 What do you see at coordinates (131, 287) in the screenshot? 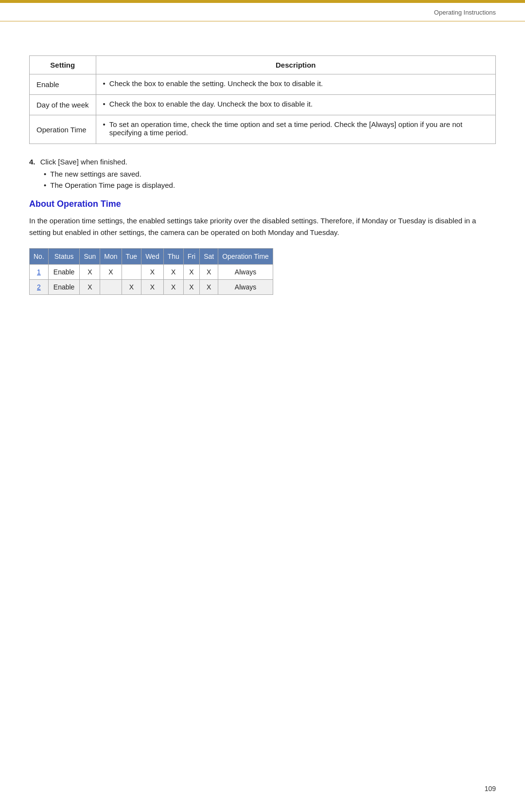
I see `row2-tue: X` at bounding box center [131, 287].